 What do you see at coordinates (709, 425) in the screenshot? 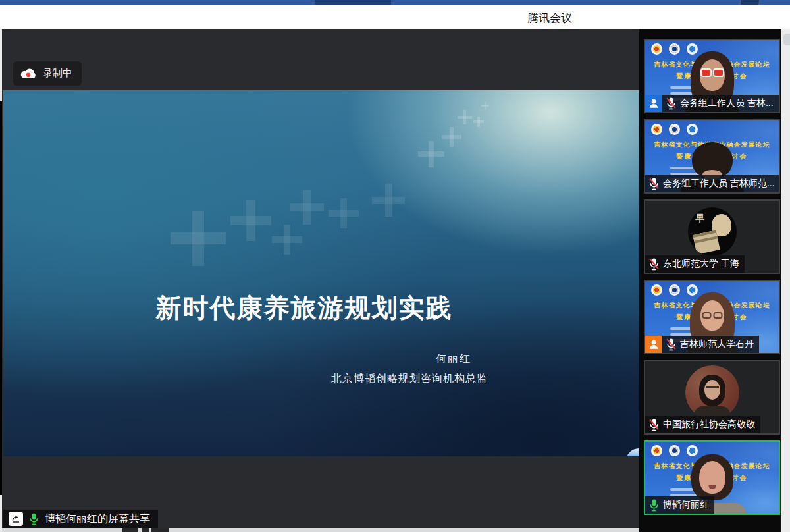
I see `participant-name: 中国旅行社协会高敬敬` at bounding box center [709, 425].